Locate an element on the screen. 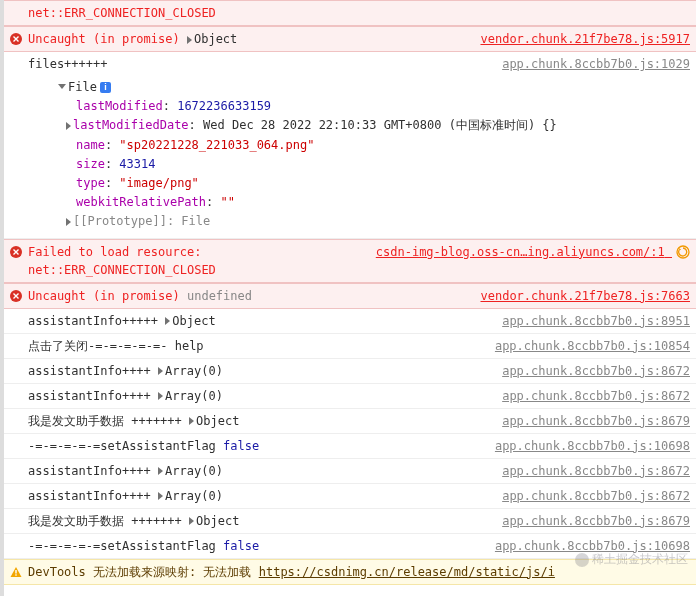 The width and height of the screenshot is (696, 596). error-message: Failed to load resource:net::ERR_CONNECT… is located at coordinates (198, 261).